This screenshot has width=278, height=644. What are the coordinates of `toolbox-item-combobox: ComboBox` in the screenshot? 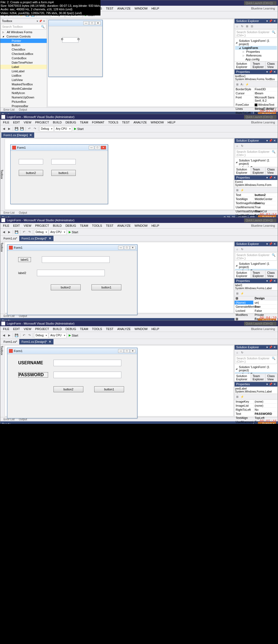 It's located at (23, 58).